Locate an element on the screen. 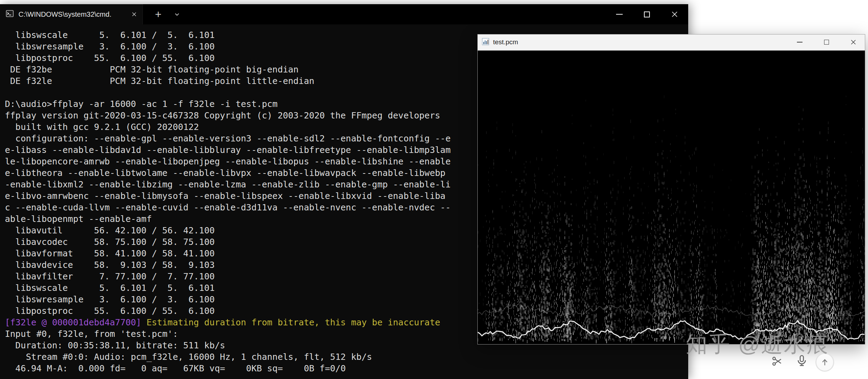 The image size is (868, 379). watermark-text: 知乎 @逝水痕 is located at coordinates (758, 344).